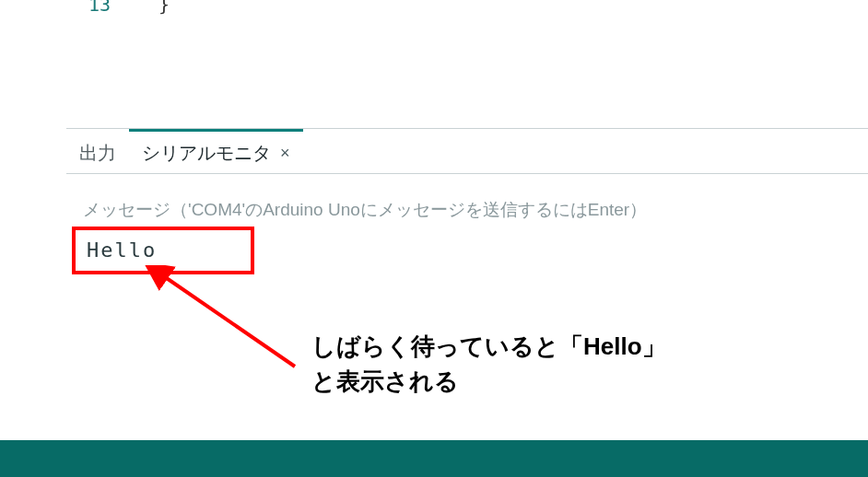  Describe the element at coordinates (467, 151) in the screenshot. I see `panel-tabs: 出力 シリアルモニタ ×` at that location.